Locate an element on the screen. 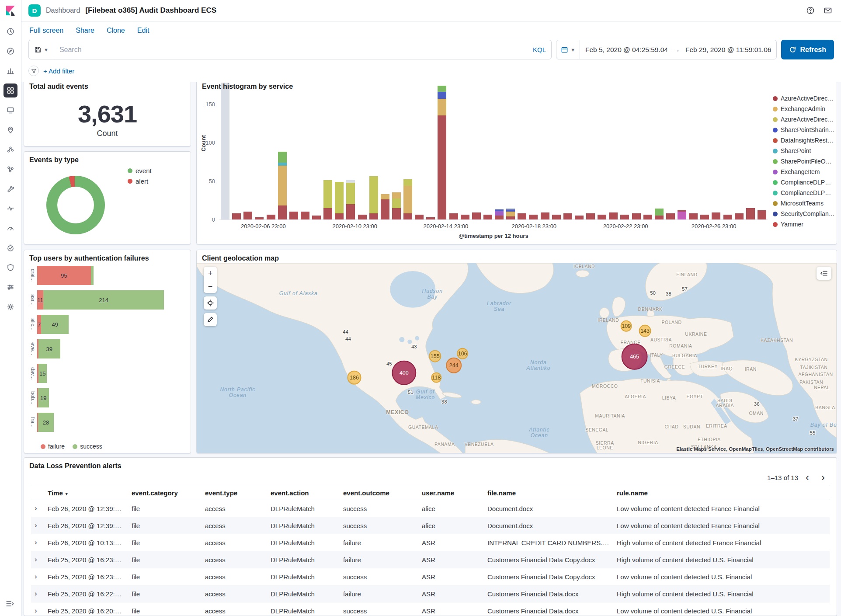 Image resolution: width=841 pixels, height=616 pixels. bar-segment-success: 39 is located at coordinates (49, 349).